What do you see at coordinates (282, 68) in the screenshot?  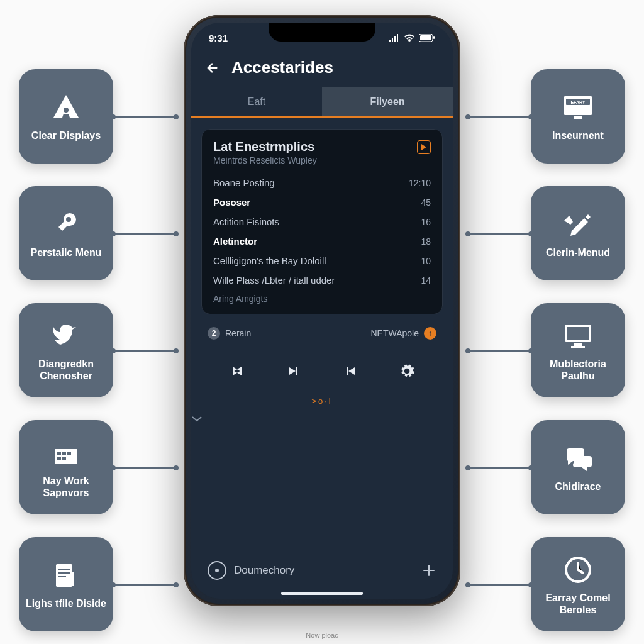 I see `page-title: Accestarides` at bounding box center [282, 68].